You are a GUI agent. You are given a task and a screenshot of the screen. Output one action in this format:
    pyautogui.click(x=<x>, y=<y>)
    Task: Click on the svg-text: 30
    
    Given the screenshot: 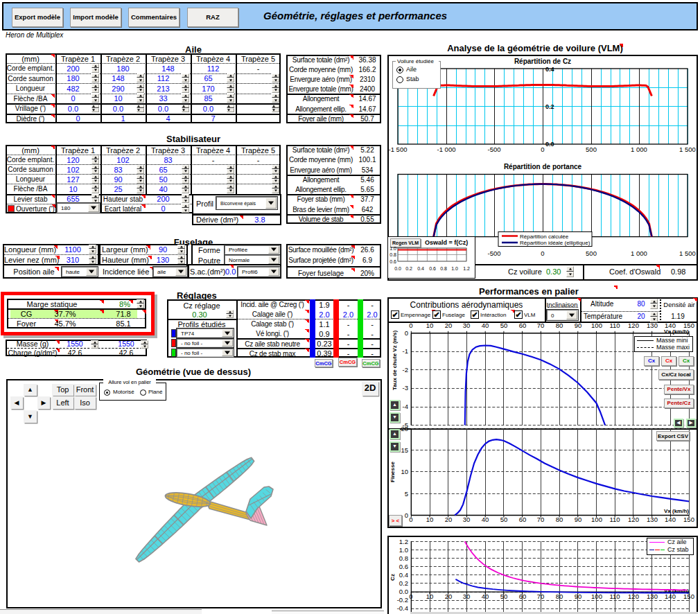 What is the action you would take?
    pyautogui.click(x=467, y=326)
    